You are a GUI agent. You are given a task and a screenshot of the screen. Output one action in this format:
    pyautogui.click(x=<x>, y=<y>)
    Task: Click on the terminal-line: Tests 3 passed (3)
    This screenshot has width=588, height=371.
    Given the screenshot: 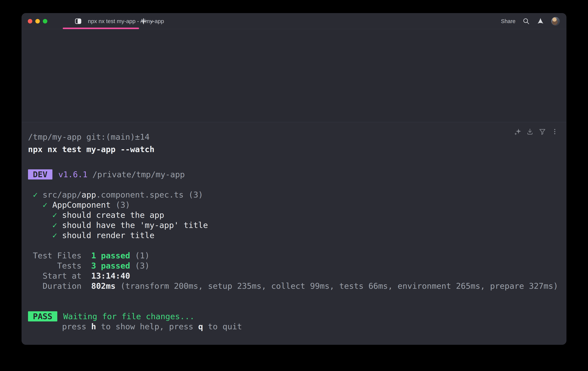 What is the action you would take?
    pyautogui.click(x=294, y=266)
    